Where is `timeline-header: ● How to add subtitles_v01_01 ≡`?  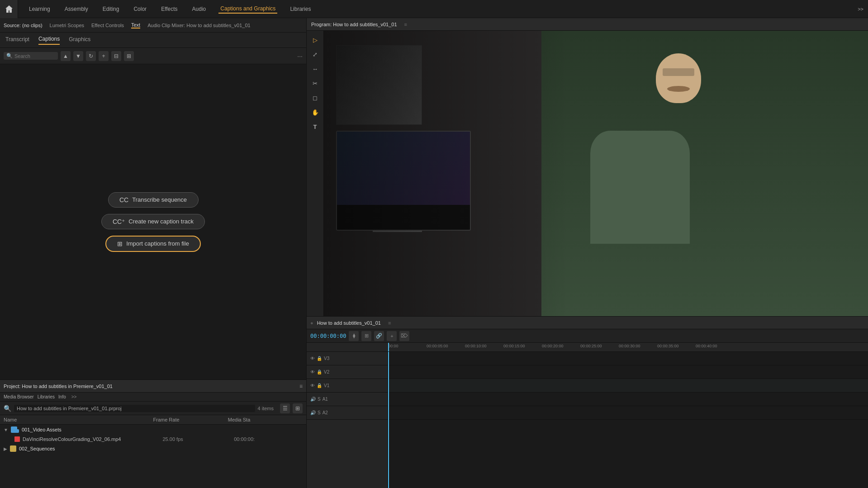 timeline-header: ● How to add subtitles_v01_01 ≡ is located at coordinates (587, 323).